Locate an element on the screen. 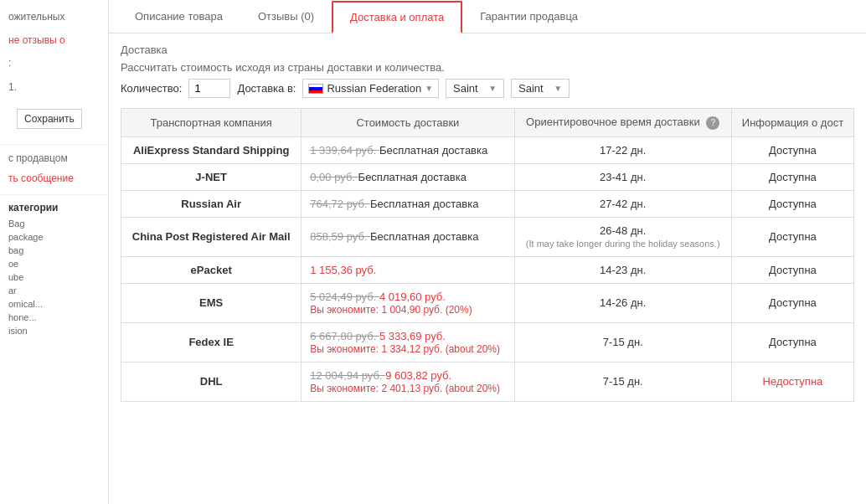 The image size is (866, 504). col-time: Ориентировочное время доставки ? is located at coordinates (623, 123).